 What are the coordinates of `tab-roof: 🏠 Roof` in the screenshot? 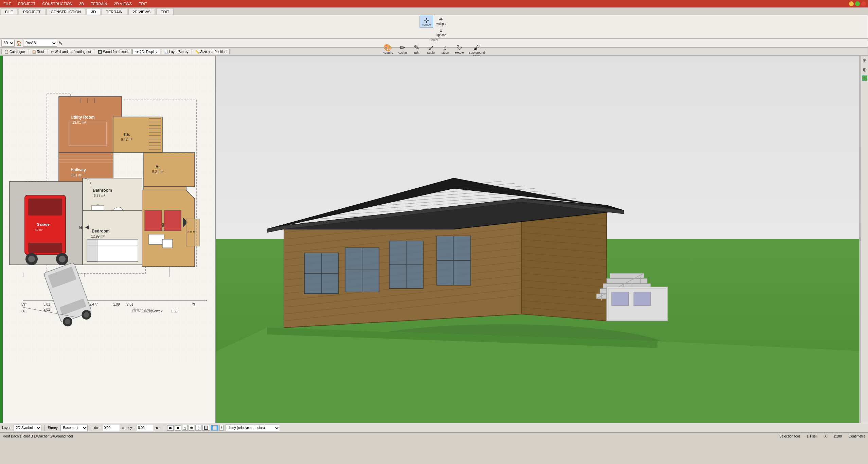 It's located at (38, 52).